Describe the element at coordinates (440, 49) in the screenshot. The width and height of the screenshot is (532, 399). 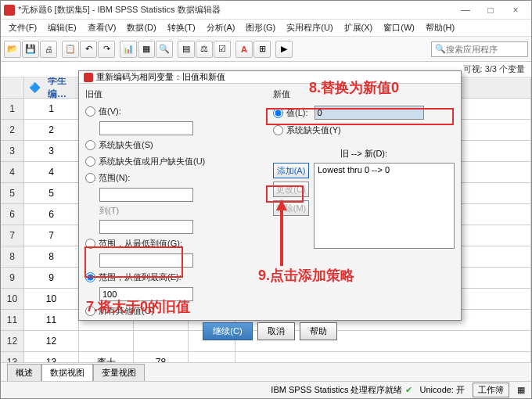
I see `search-icon: 🔍` at that location.